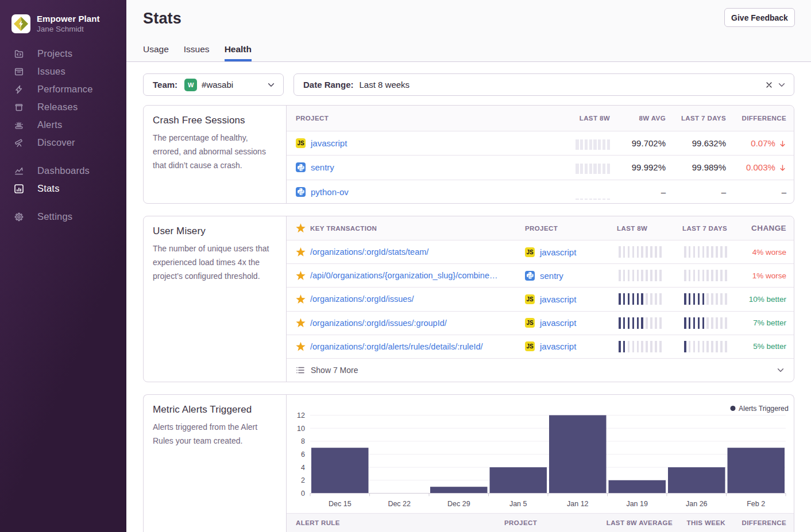 The width and height of the screenshot is (811, 532). I want to click on svg-text: Jan 12, so click(578, 504).